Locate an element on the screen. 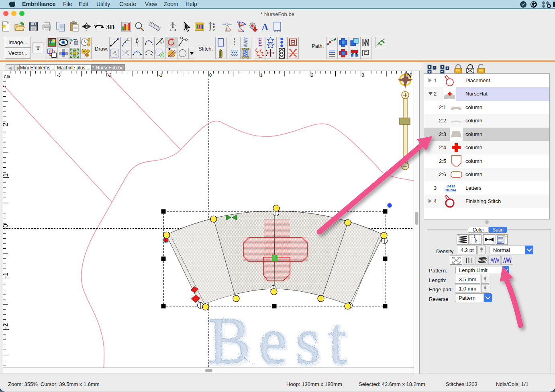  svg-text: -3 is located at coordinates (59, 75).